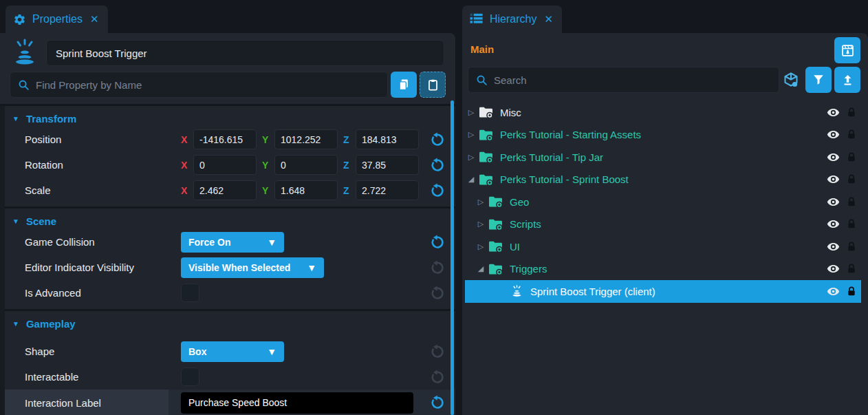 The height and width of the screenshot is (415, 868). I want to click on property-row-editor-indicator-visibility: Editor Indicator Visibility Visible When…, so click(228, 267).